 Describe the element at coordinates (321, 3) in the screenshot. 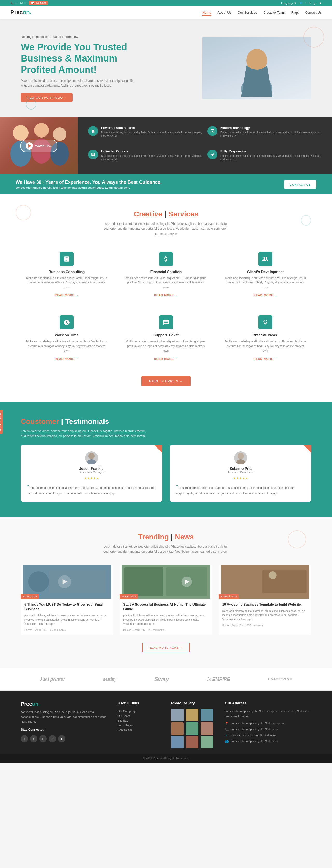

I see `youtube-icon: ▶` at that location.